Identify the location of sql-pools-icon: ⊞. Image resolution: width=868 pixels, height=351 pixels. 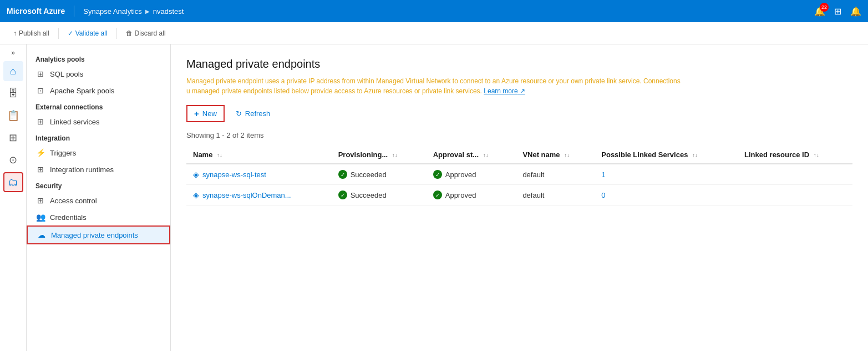
(40, 74).